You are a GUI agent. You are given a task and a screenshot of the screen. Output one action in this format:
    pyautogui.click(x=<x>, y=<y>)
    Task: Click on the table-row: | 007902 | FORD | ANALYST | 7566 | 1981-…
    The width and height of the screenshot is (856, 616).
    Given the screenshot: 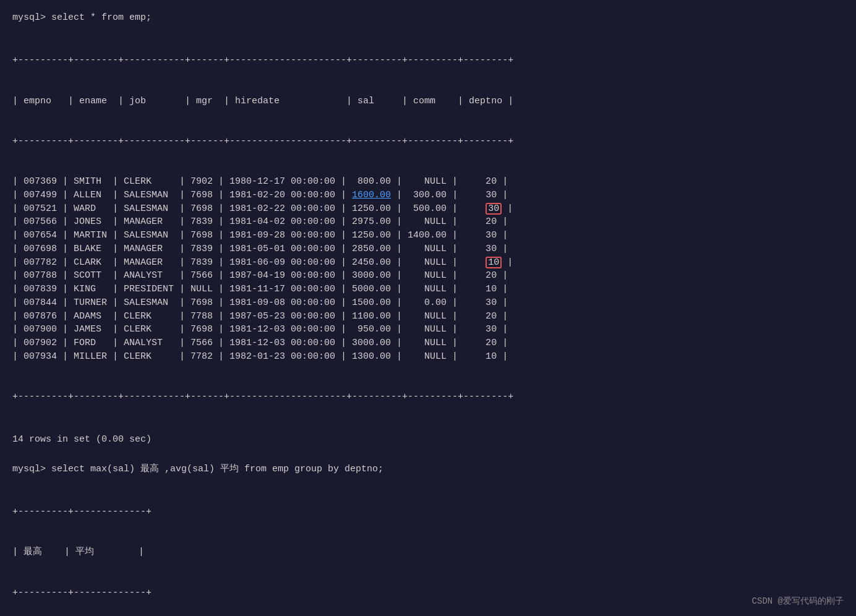 What is the action you would take?
    pyautogui.click(x=428, y=343)
    